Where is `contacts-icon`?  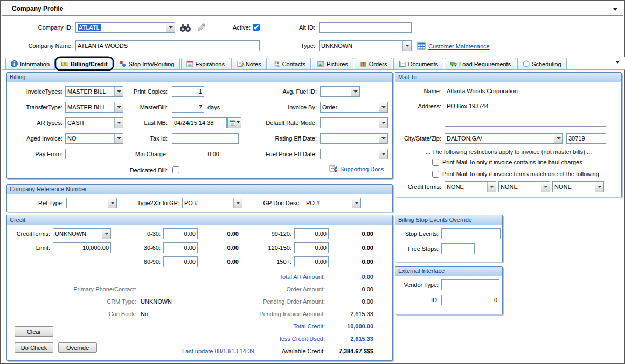
contacts-icon is located at coordinates (277, 64).